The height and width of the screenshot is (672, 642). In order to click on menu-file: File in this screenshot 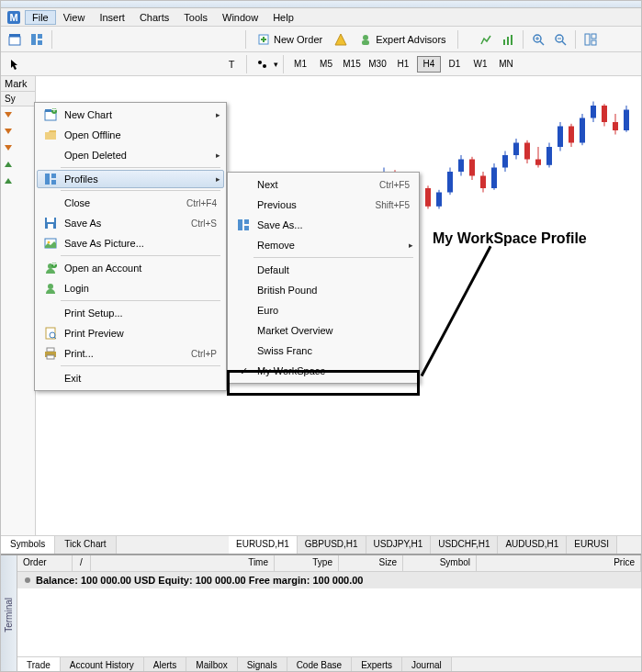, I will do `click(40, 17)`.